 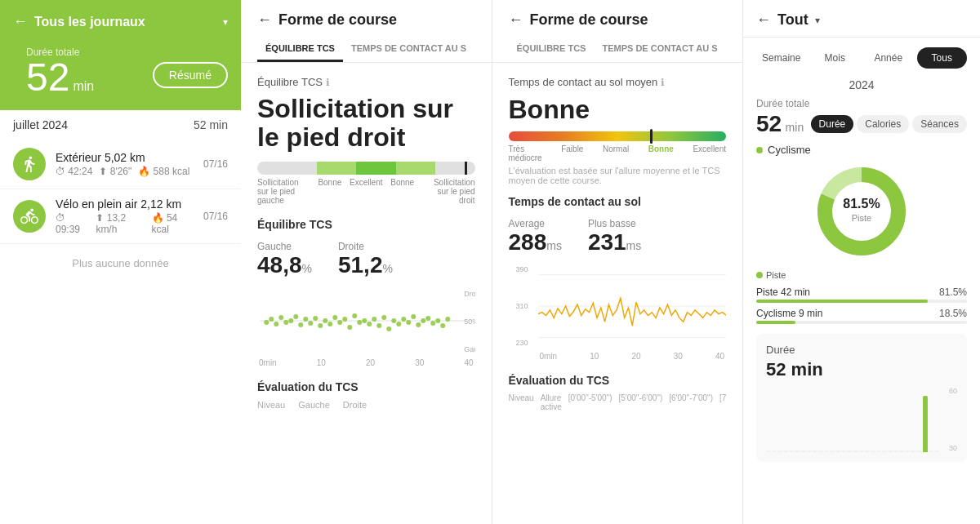 What do you see at coordinates (793, 20) in the screenshot?
I see `right-header-title: Tout` at bounding box center [793, 20].